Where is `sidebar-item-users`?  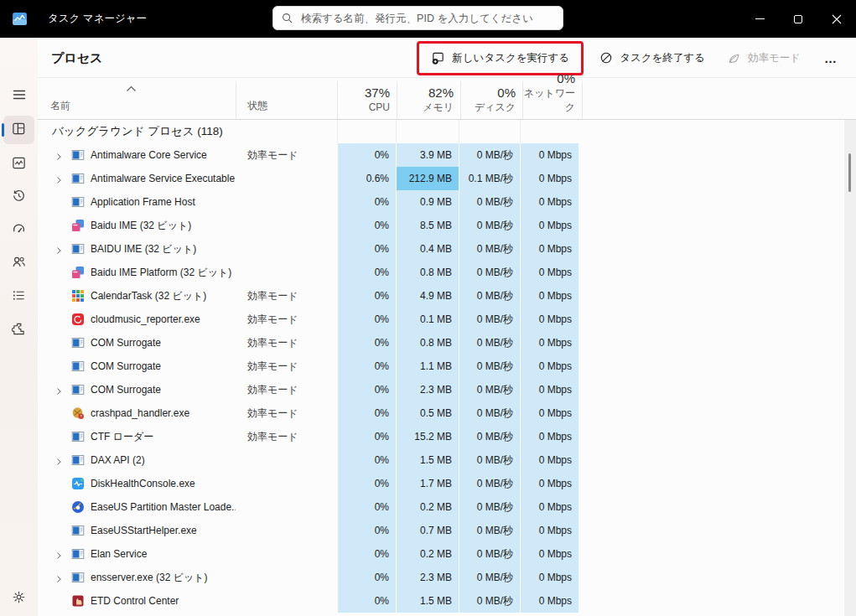
sidebar-item-users is located at coordinates (18, 263).